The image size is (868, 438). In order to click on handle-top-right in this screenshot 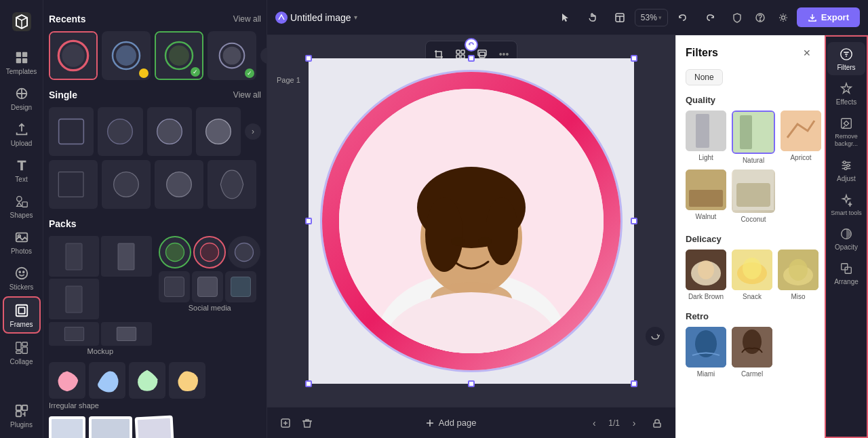, I will do `click(634, 58)`.